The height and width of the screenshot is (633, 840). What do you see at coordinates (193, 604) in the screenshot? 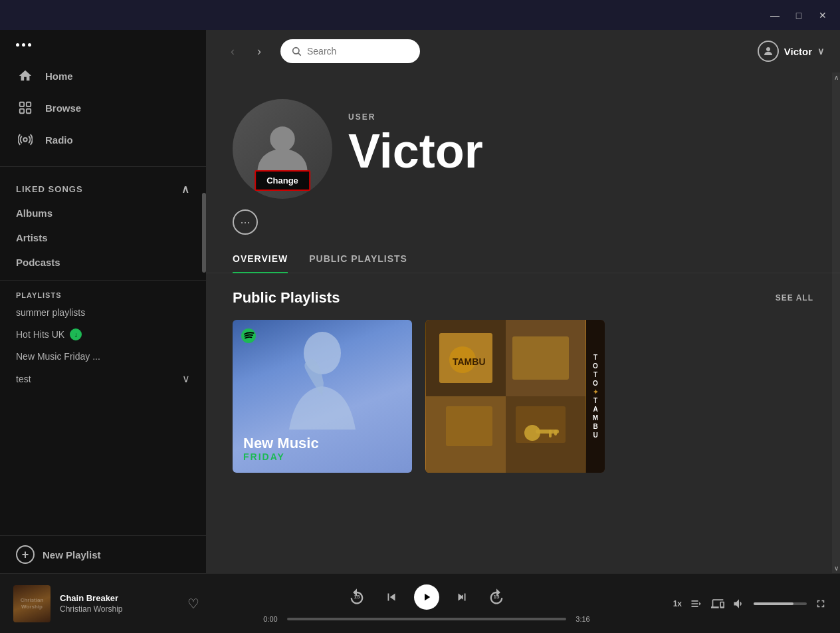
I see `like-button: ♡` at bounding box center [193, 604].